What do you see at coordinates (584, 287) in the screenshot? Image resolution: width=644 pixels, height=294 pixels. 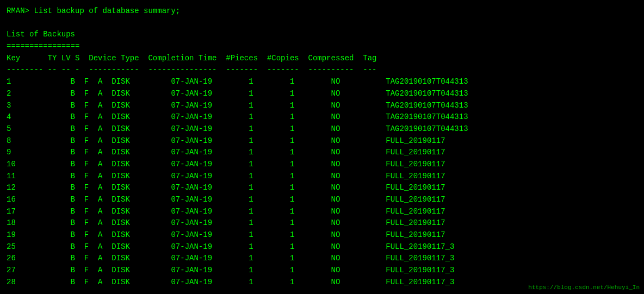 I see `watermark: https://blog.csdn.net/Hehuyi_In` at bounding box center [584, 287].